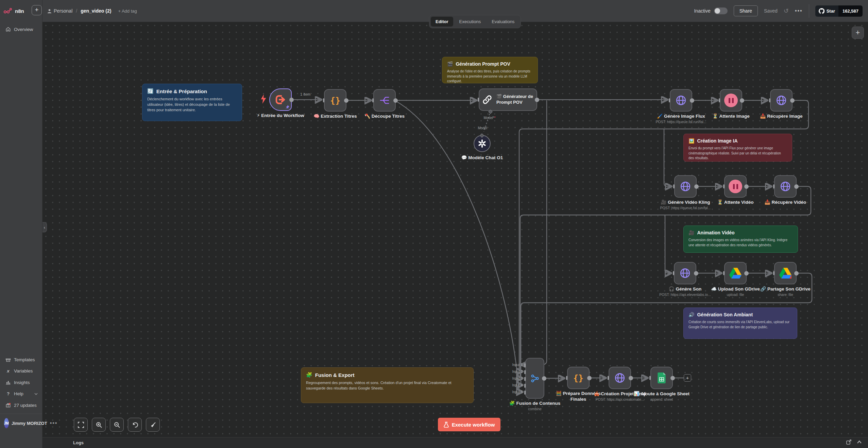  I want to click on node-partage-son-gdrive: 🔗 Partage Son GDriveshare: file, so click(785, 273).